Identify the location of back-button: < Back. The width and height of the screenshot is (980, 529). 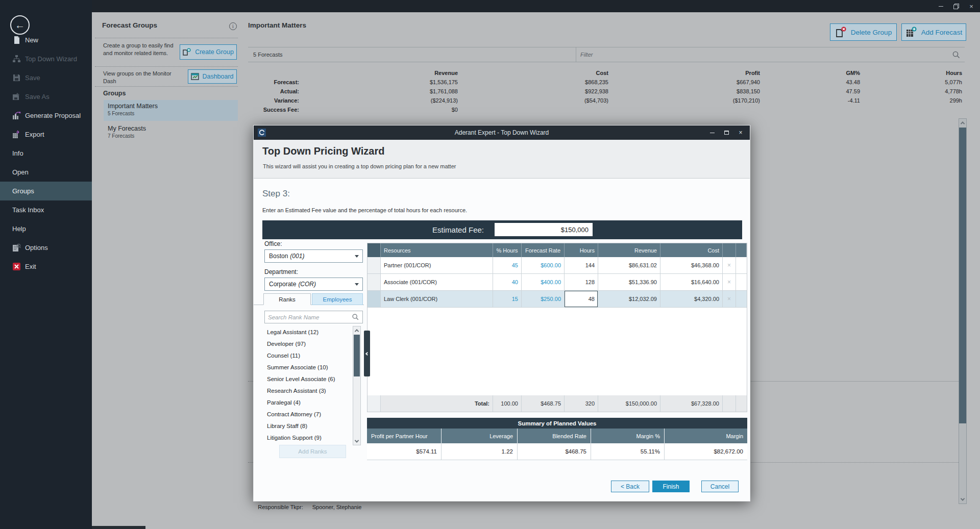
(630, 487).